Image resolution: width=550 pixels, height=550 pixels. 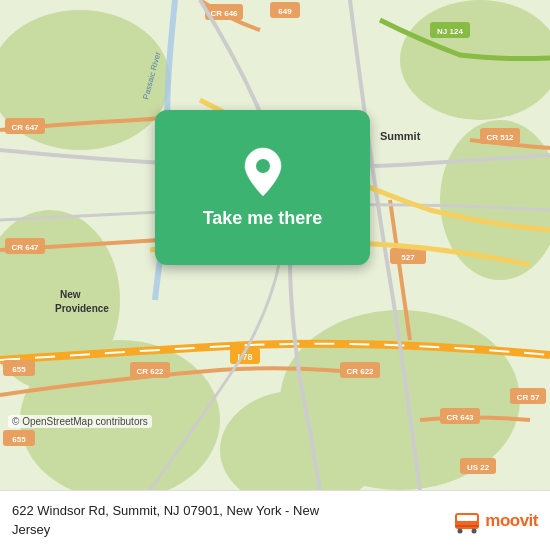 What do you see at coordinates (450, 32) in the screenshot?
I see `svg-text: NJ 124` at bounding box center [450, 32].